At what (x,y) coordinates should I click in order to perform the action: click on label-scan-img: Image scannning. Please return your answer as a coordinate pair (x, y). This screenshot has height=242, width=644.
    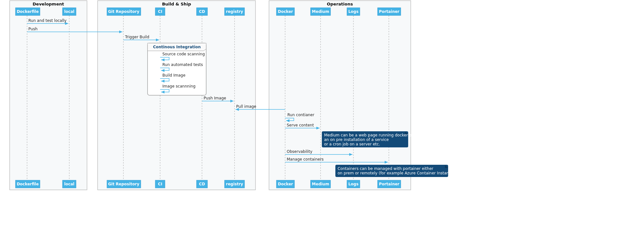
    Looking at the image, I should click on (179, 86).